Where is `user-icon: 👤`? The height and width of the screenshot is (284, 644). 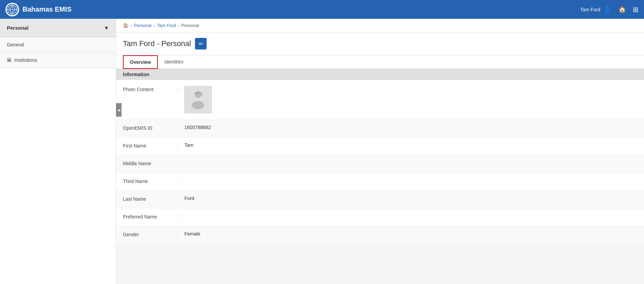
user-icon: 👤 is located at coordinates (607, 10).